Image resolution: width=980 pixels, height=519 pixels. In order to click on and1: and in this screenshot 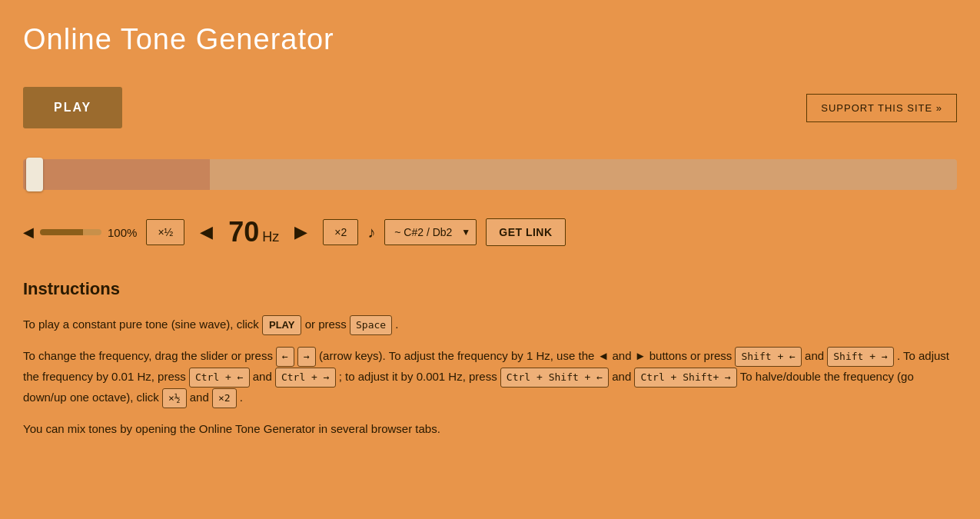, I will do `click(816, 355)`.